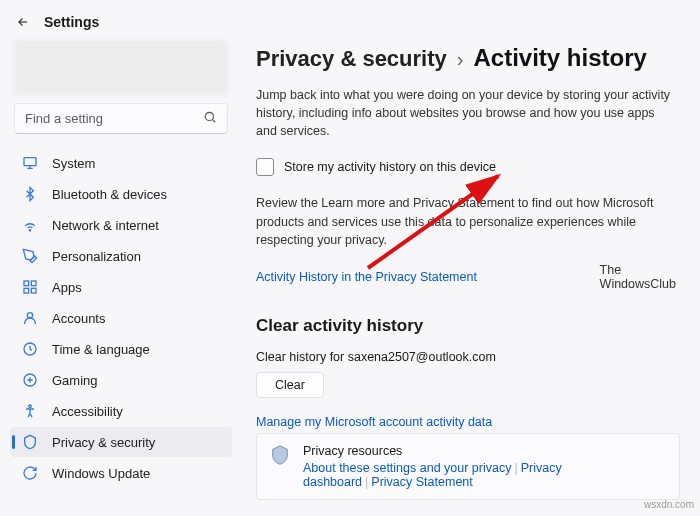 The height and width of the screenshot is (516, 700). Describe the element at coordinates (67, 288) in the screenshot. I see `sidebar-item-label: Apps` at that location.